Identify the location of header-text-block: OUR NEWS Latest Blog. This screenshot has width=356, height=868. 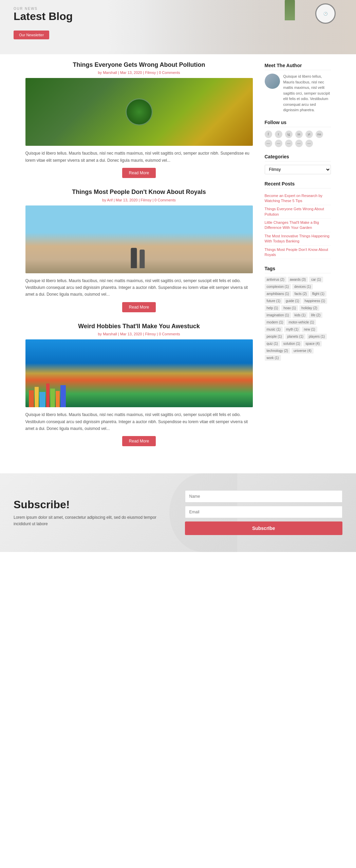
(43, 15).